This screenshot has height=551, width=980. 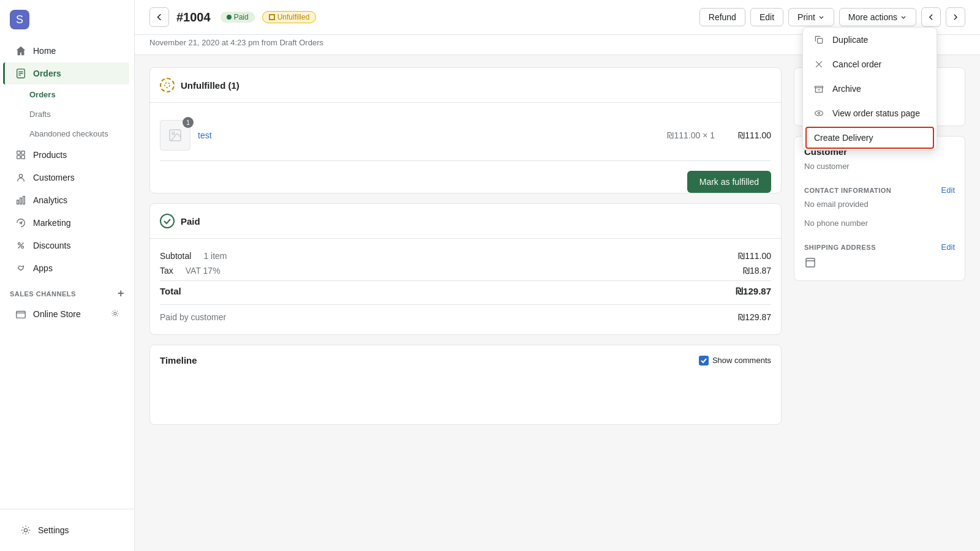 I want to click on view-status-label: View order status page, so click(x=876, y=113).